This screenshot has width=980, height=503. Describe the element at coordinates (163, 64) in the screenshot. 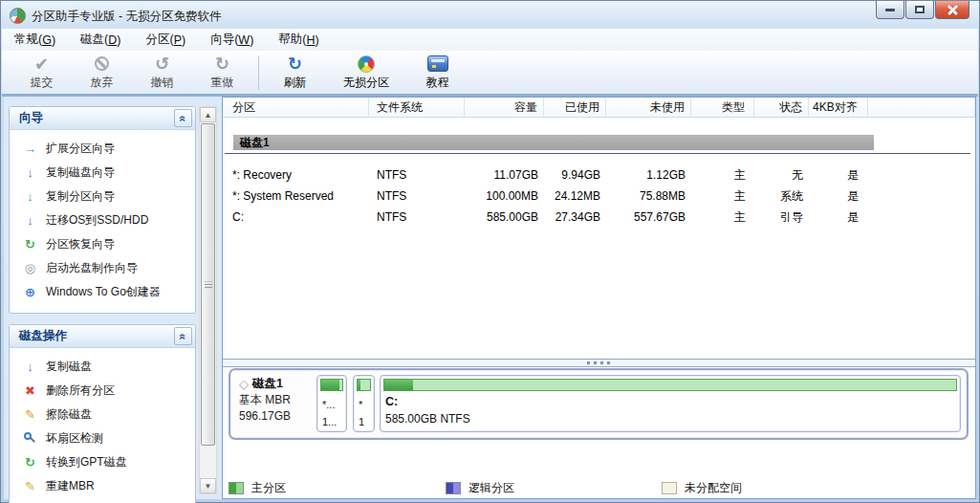

I see `undo-icon: ↺` at that location.